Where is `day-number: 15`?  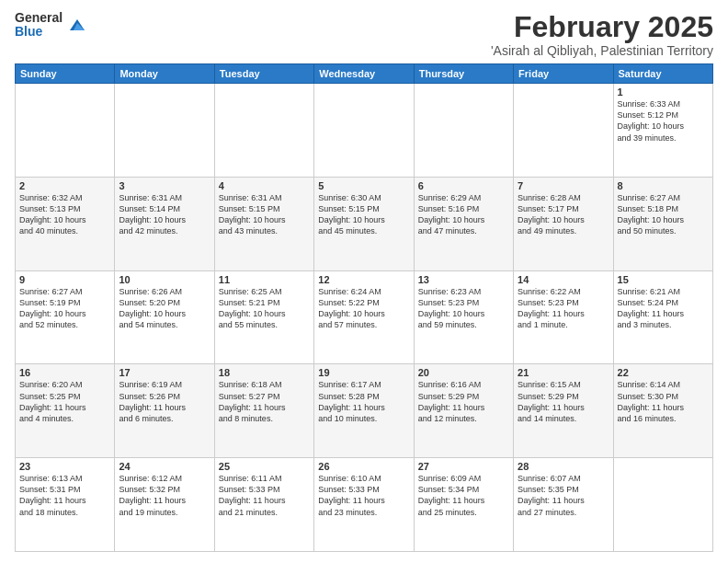 day-number: 15 is located at coordinates (664, 280).